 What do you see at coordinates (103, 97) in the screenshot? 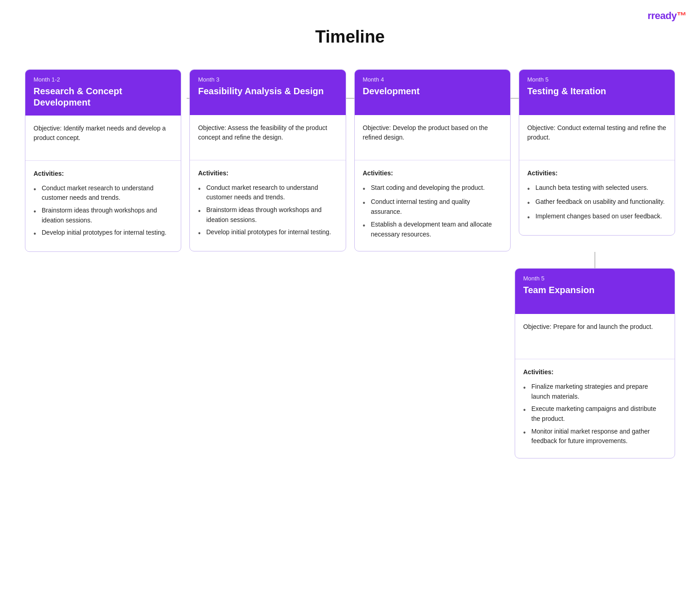
I see `card-title: Research & Concept Development` at bounding box center [103, 97].